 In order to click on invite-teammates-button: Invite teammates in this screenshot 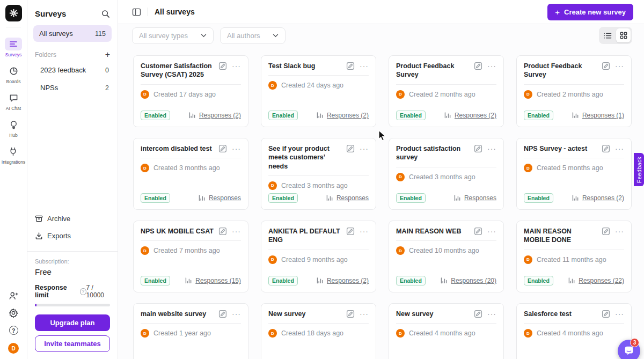, I will do `click(72, 343)`.